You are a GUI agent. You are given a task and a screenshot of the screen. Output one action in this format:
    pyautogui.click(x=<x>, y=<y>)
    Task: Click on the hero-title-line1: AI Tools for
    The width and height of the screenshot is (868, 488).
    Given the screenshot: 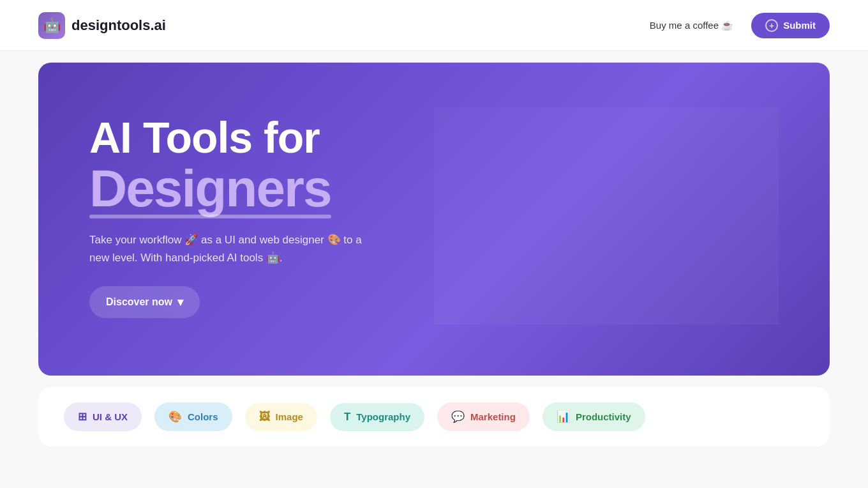 What is the action you would take?
    pyautogui.click(x=262, y=138)
    